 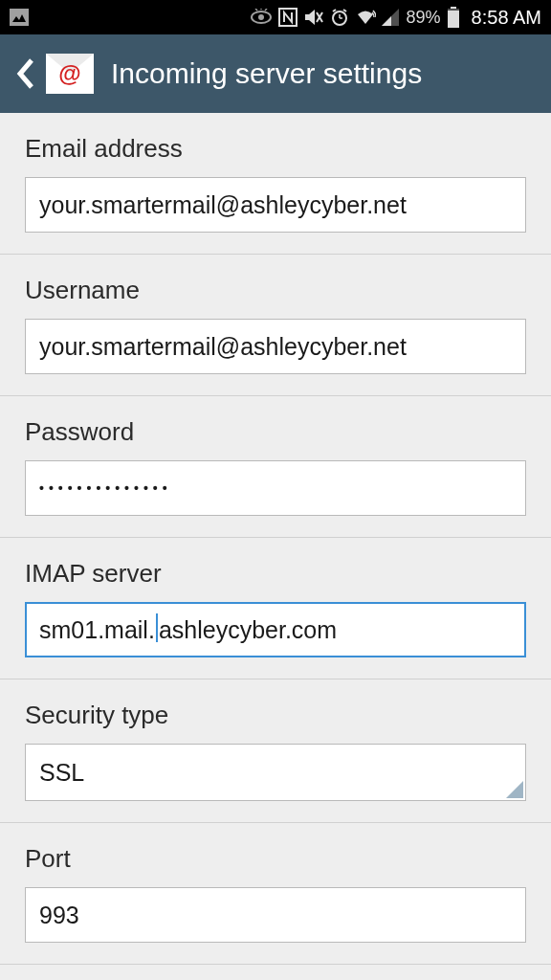 What do you see at coordinates (276, 609) in the screenshot?
I see `imap-section: IMAP server sm01.mail.ashleycyber.com` at bounding box center [276, 609].